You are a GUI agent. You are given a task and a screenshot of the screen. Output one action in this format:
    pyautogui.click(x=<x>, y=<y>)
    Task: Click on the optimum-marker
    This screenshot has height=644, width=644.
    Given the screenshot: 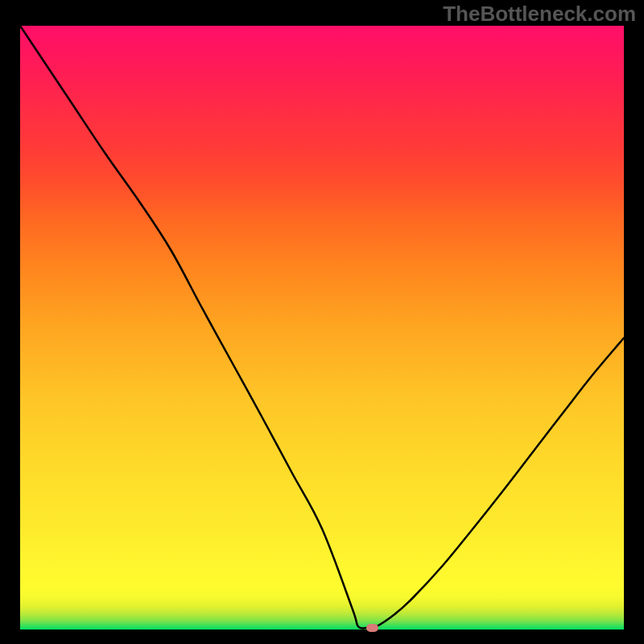 What is the action you would take?
    pyautogui.click(x=372, y=628)
    